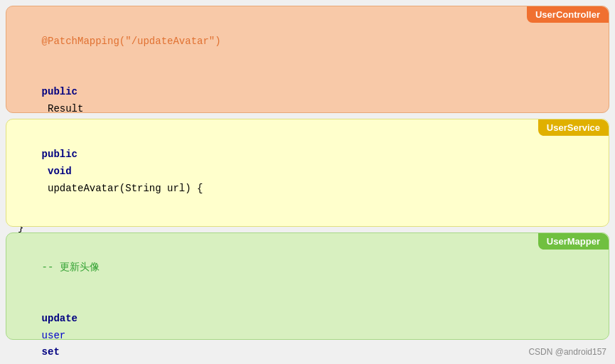  Describe the element at coordinates (567, 14) in the screenshot. I see `controller-label: UserController` at that location.